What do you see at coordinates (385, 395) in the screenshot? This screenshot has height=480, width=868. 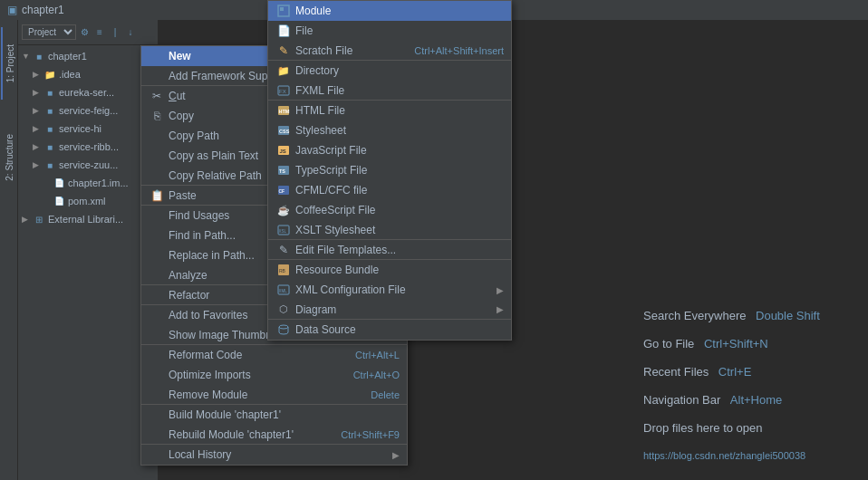 I see `remove-module-shortcut: Delete` at bounding box center [385, 395].